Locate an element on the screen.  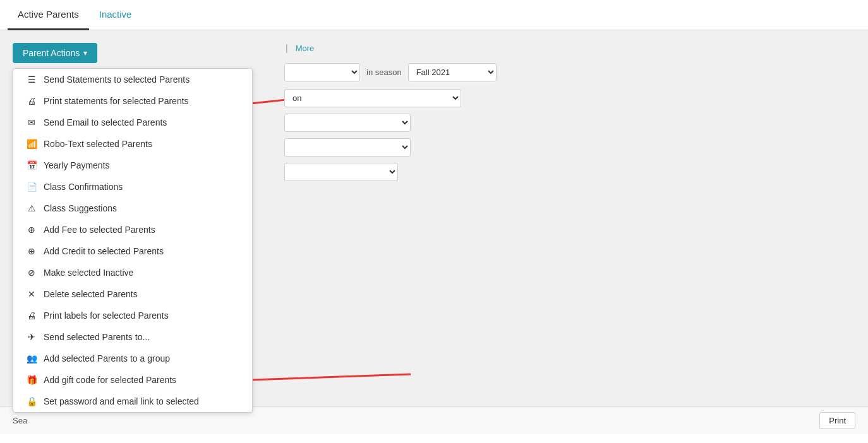
add-gift-code-icon: 🎁 is located at coordinates (32, 380).